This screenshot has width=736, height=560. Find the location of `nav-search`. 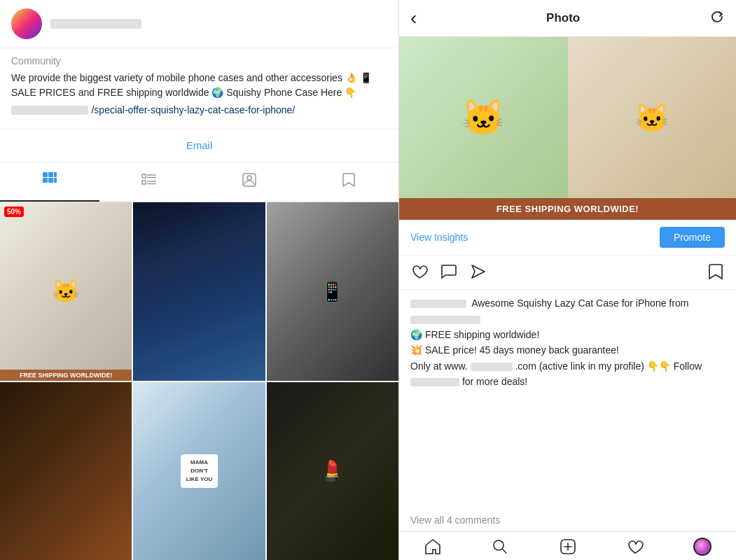

nav-search is located at coordinates (500, 547).